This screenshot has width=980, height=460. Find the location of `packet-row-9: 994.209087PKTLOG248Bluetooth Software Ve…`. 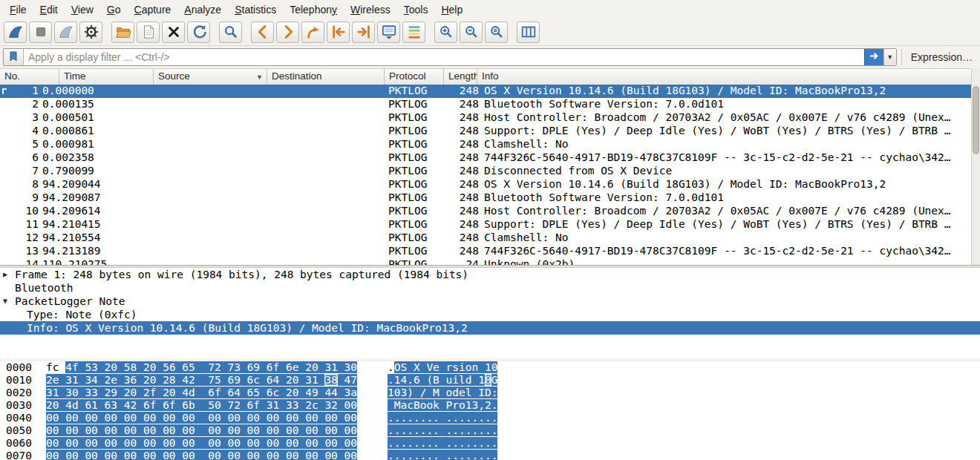

packet-row-9: 994.209087PKTLOG248Bluetooth Software Ve… is located at coordinates (486, 198).